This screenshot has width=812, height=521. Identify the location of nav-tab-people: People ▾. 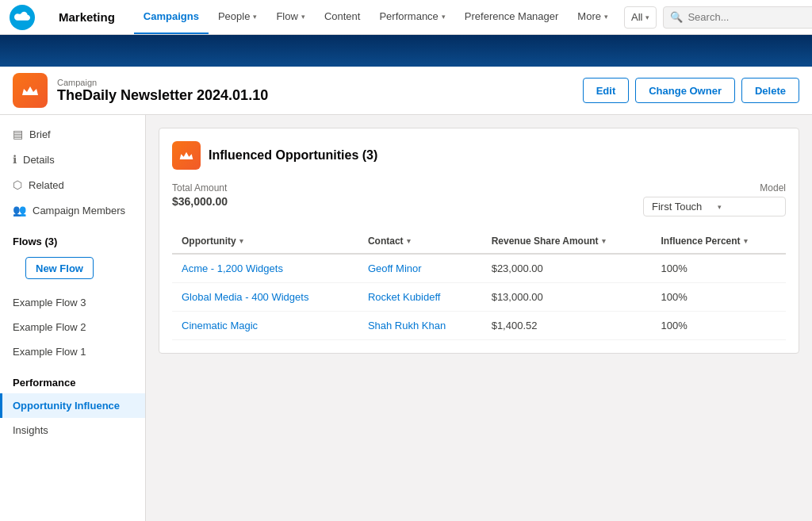
(238, 17).